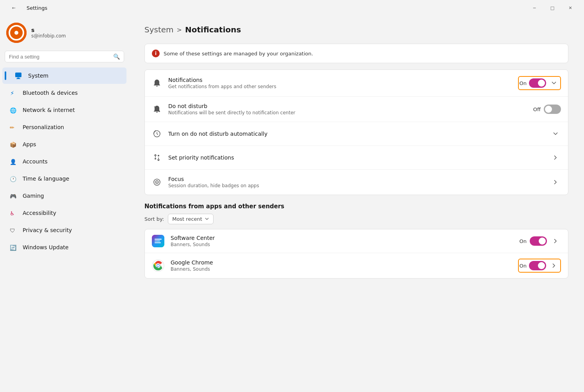  I want to click on auto-dnd-title: Turn on do not disturb automatically, so click(356, 134).